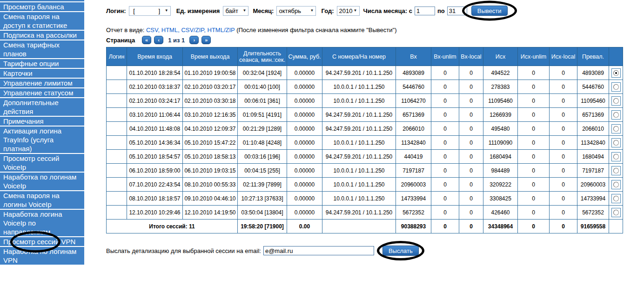 This screenshot has width=644, height=293. Describe the element at coordinates (152, 30) in the screenshot. I see `report-link: CSV` at that location.